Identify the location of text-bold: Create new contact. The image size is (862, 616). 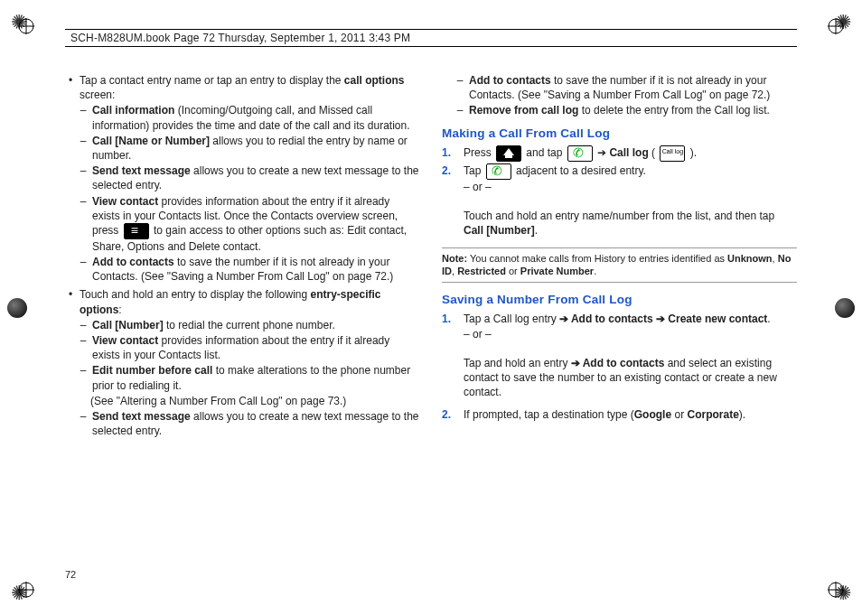
(717, 319).